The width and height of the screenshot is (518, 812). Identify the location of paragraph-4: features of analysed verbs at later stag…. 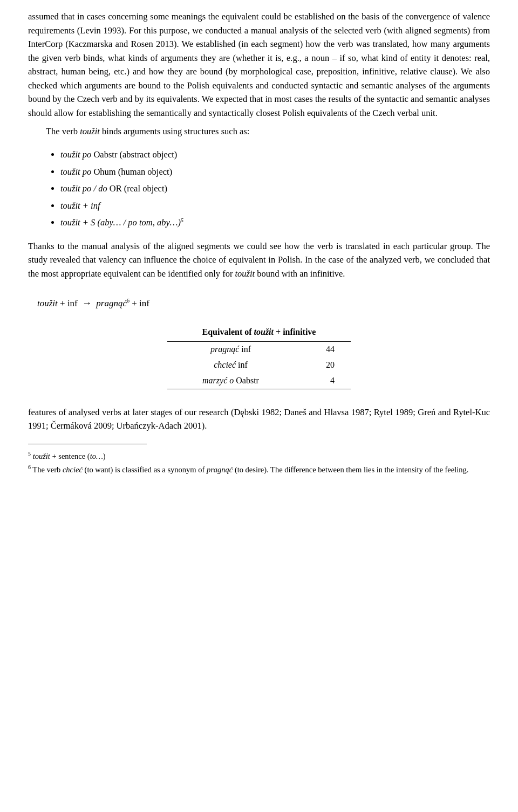
(259, 419).